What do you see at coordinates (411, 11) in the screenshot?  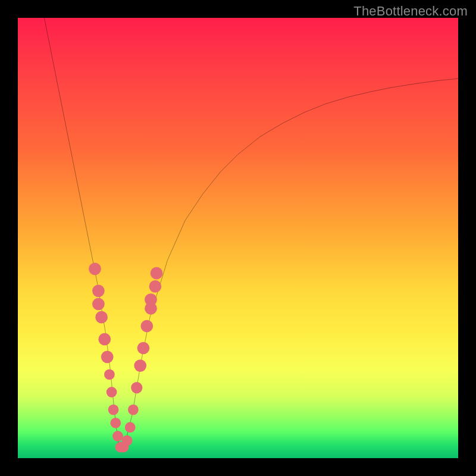 I see `watermark-text: TheBottleneck.com` at bounding box center [411, 11].